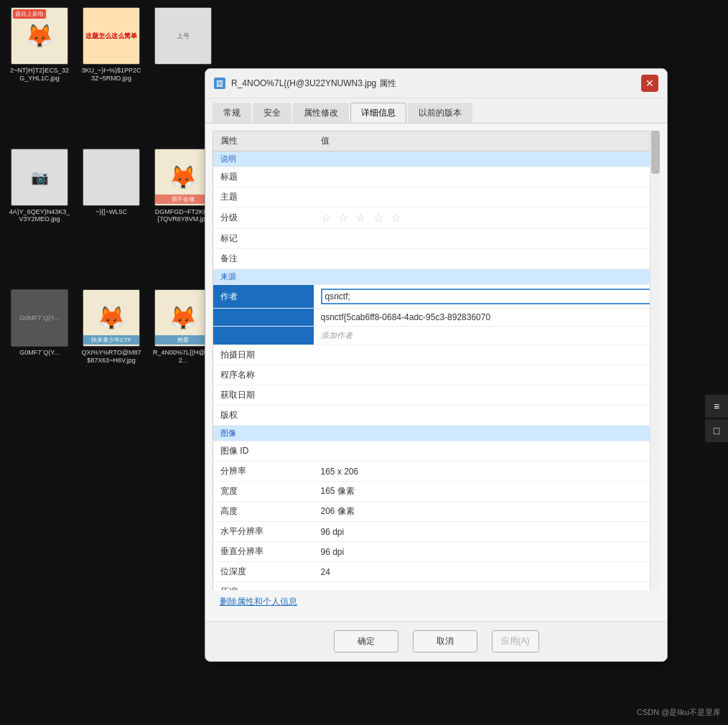  Describe the element at coordinates (437, 159) in the screenshot. I see `section-description: 说明` at that location.